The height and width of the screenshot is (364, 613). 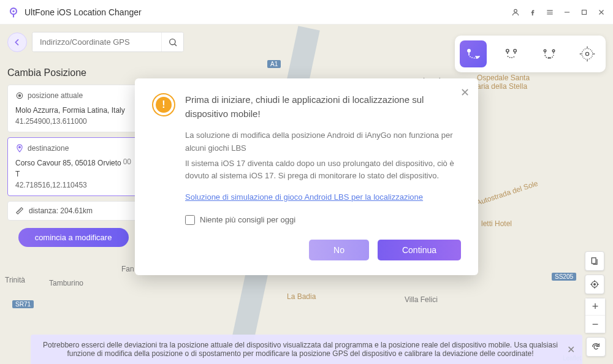 What do you see at coordinates (419, 250) in the screenshot?
I see `modal-continue-button: Continua` at bounding box center [419, 250].